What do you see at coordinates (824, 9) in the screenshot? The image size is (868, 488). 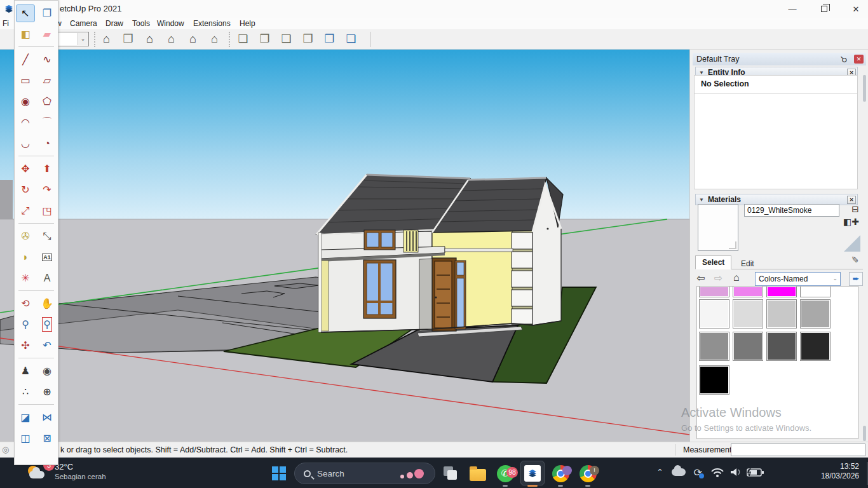 I see `maximize-button` at bounding box center [824, 9].